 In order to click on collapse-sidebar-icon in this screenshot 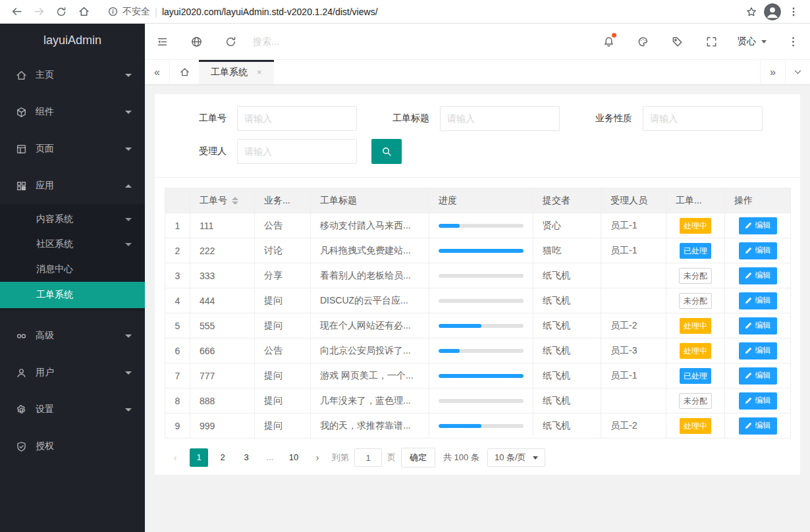, I will do `click(162, 41)`.